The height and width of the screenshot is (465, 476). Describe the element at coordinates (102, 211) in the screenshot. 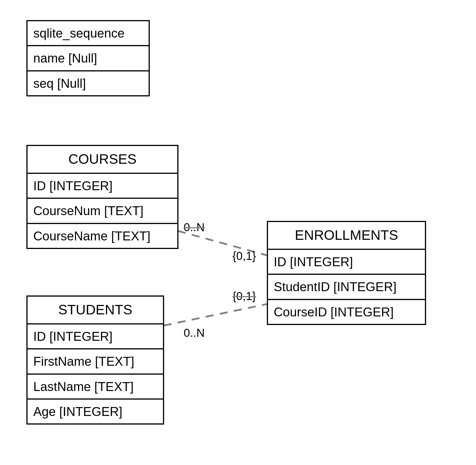

I see `entity-field: CourseNum [TEXT]` at that location.